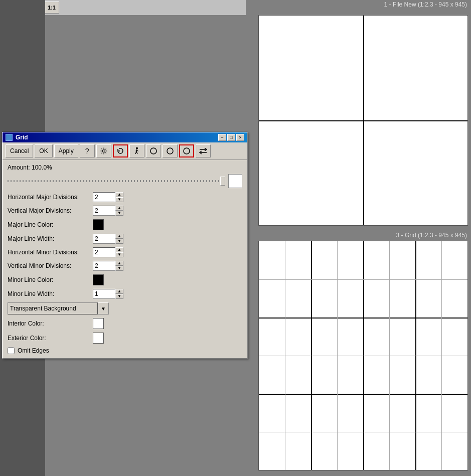  Describe the element at coordinates (125, 338) in the screenshot. I see `exterior-color-row: Exterior Color:` at that location.